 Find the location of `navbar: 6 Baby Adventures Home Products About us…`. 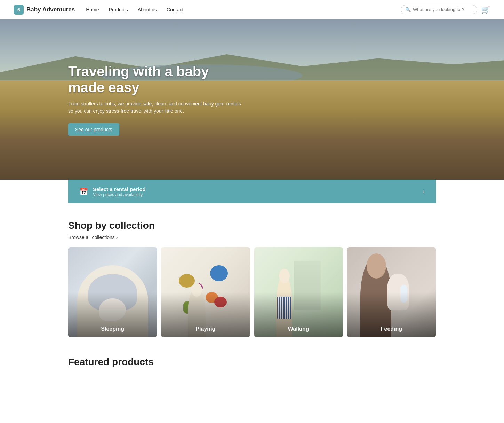

navbar: 6 Baby Adventures Home Products About us… is located at coordinates (252, 10).